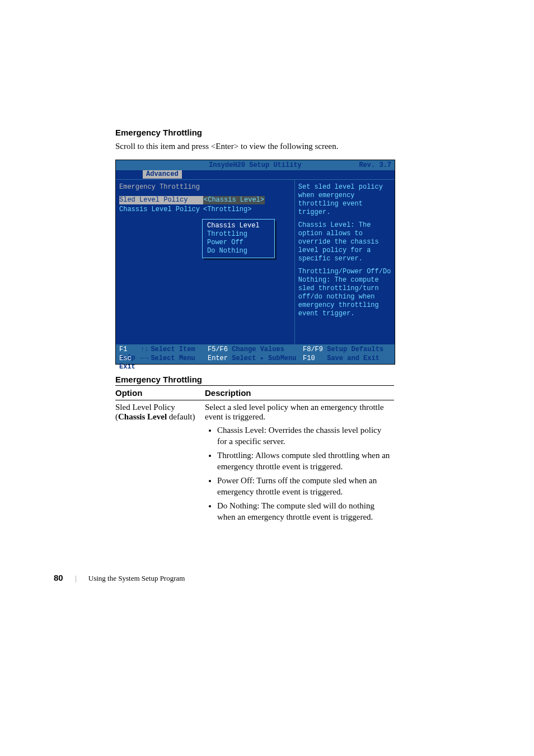 Image resolution: width=534 pixels, height=756 pixels. I want to click on bios-tabbar: Advanced, so click(255, 175).